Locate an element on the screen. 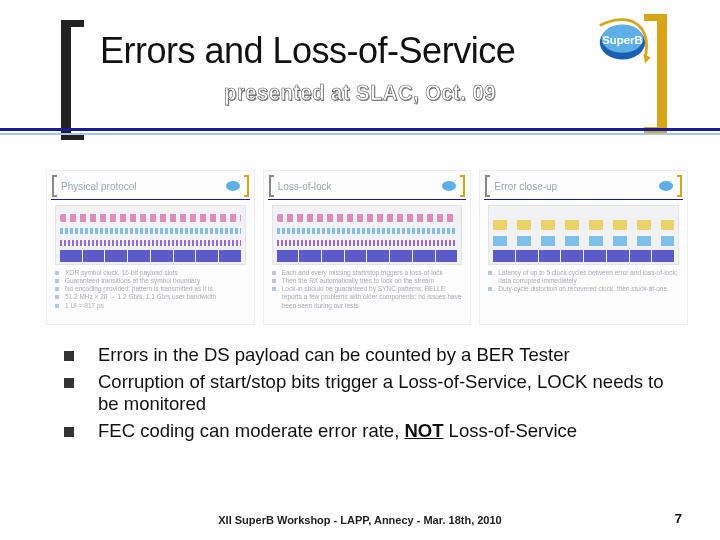 The image size is (720, 540). list-item: XOR symbol clock, 16-bit payload slots is located at coordinates (150, 273).